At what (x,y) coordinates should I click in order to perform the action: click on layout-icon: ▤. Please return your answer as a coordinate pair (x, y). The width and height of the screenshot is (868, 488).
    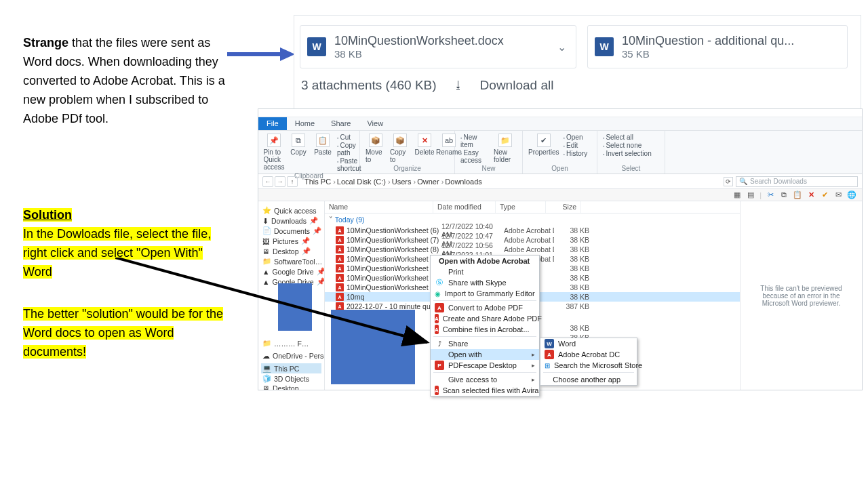
    Looking at the image, I should click on (751, 195).